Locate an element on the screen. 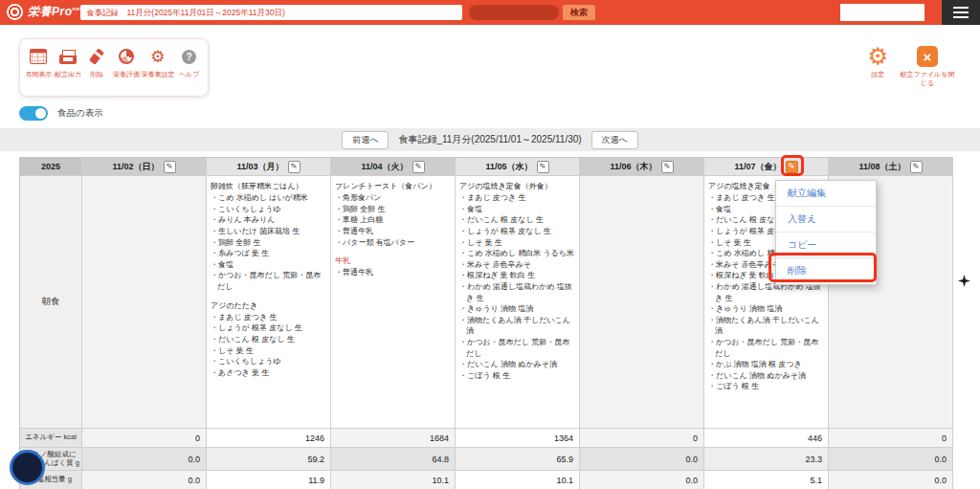  food-item: ・根深ねぎ 葉 軟白 生 is located at coordinates (517, 276).